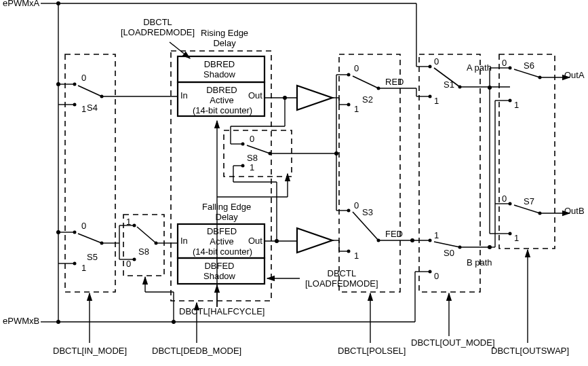 The image size is (588, 366). I want to click on s3-label: S3, so click(368, 213).